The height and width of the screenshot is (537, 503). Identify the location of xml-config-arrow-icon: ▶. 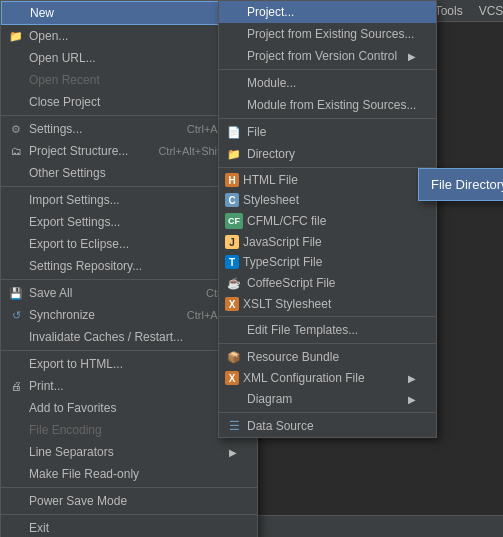
(412, 378).